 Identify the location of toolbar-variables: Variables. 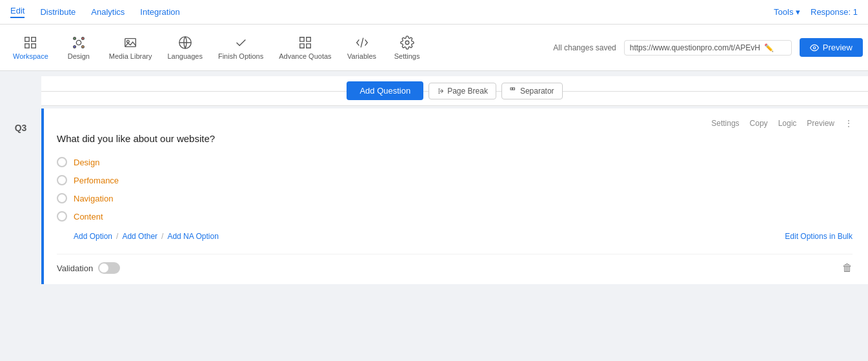
(362, 48).